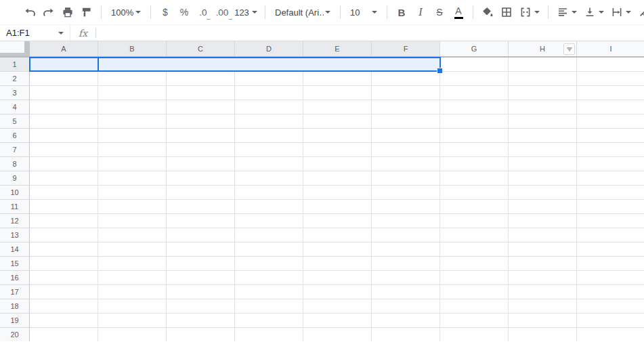  Describe the element at coordinates (30, 12) in the screenshot. I see `undo-button` at that location.